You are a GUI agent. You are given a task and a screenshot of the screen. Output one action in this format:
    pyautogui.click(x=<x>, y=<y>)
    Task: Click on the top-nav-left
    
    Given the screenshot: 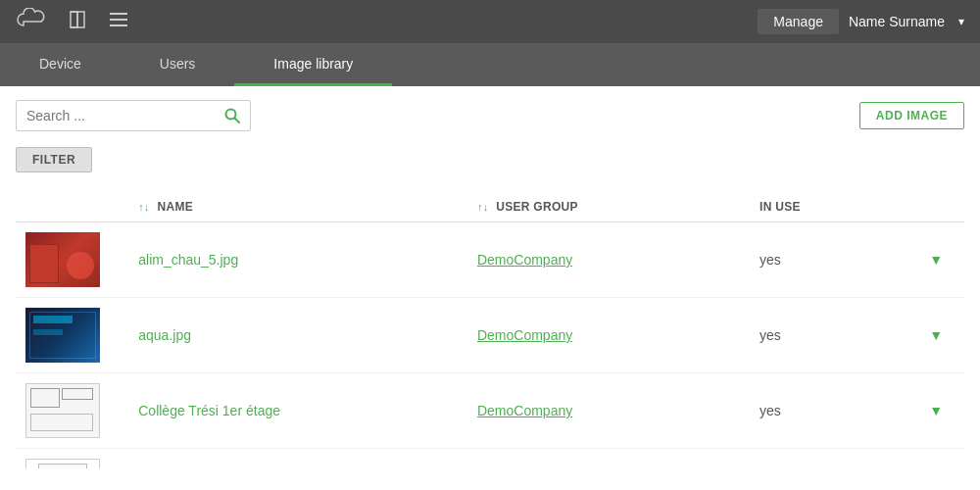 What is the action you would take?
    pyautogui.click(x=73, y=22)
    